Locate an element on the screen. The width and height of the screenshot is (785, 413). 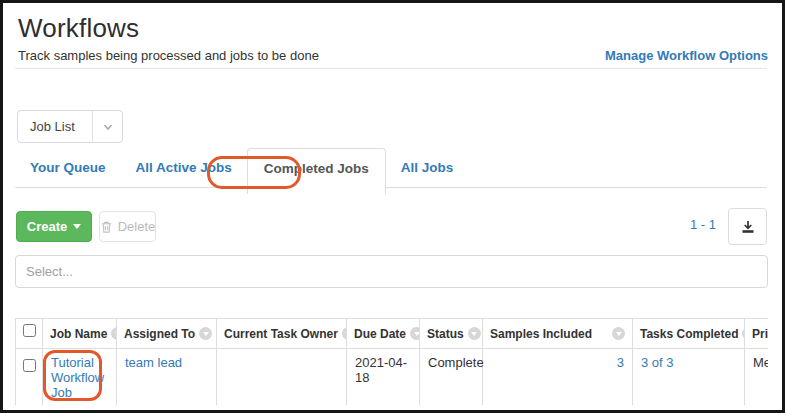
tab-completed-jobs: Completed Jobs is located at coordinates (316, 171).